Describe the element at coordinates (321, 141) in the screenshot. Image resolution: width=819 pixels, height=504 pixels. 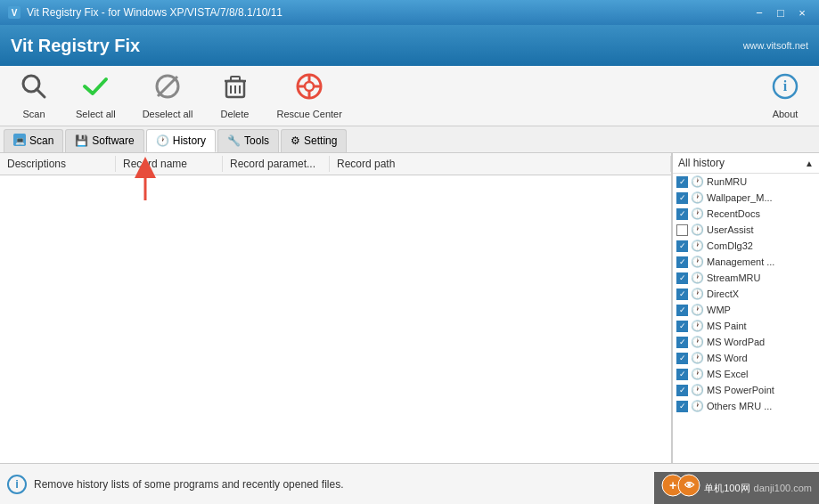
I see `tab-setting-label: Setting` at that location.